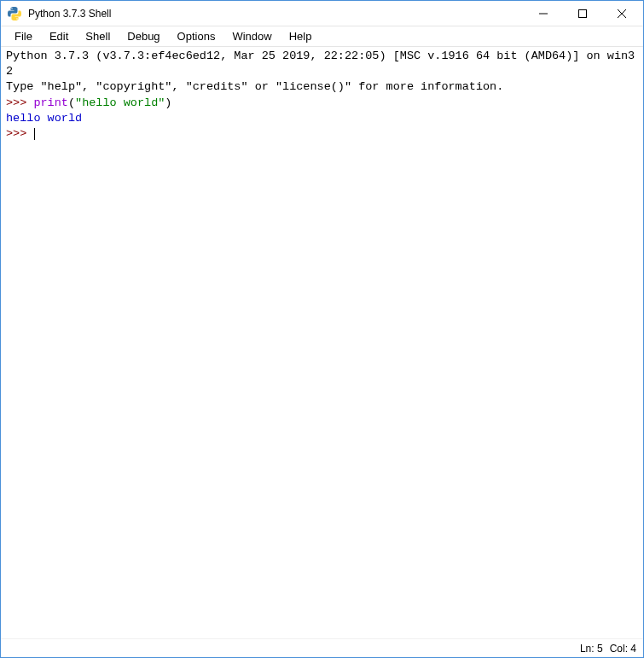  I want to click on window-title: Python 3.7.3 Shell, so click(275, 14).